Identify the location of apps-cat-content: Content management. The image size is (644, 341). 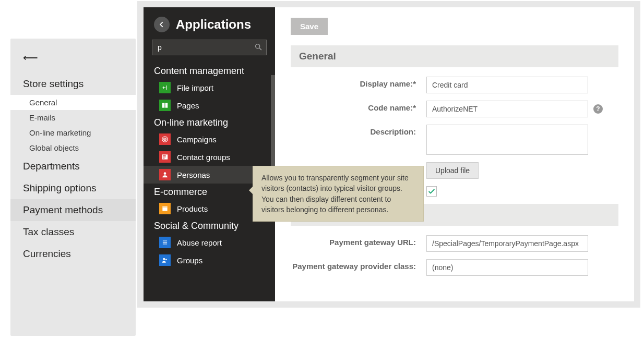
(209, 71).